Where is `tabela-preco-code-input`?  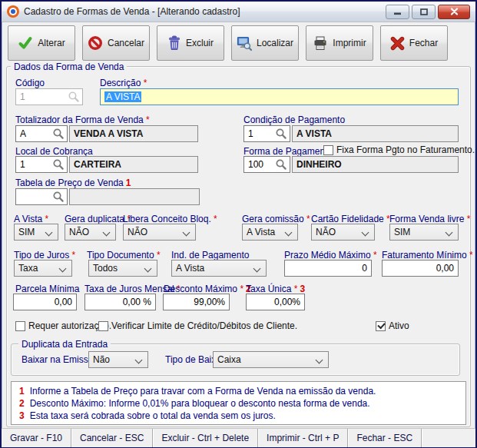
tabela-preco-code-input is located at coordinates (41, 197).